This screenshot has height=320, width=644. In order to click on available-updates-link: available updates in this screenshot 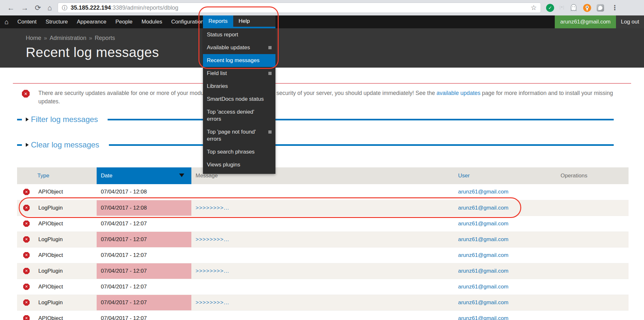, I will do `click(458, 93)`.